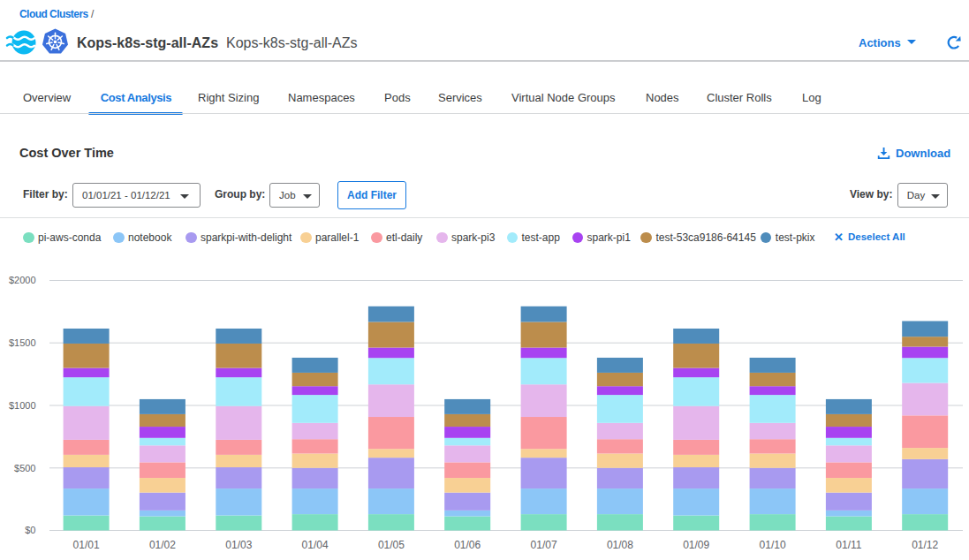 This screenshot has height=560, width=969. What do you see at coordinates (23, 280) in the screenshot?
I see `svg-text: $2000` at bounding box center [23, 280].